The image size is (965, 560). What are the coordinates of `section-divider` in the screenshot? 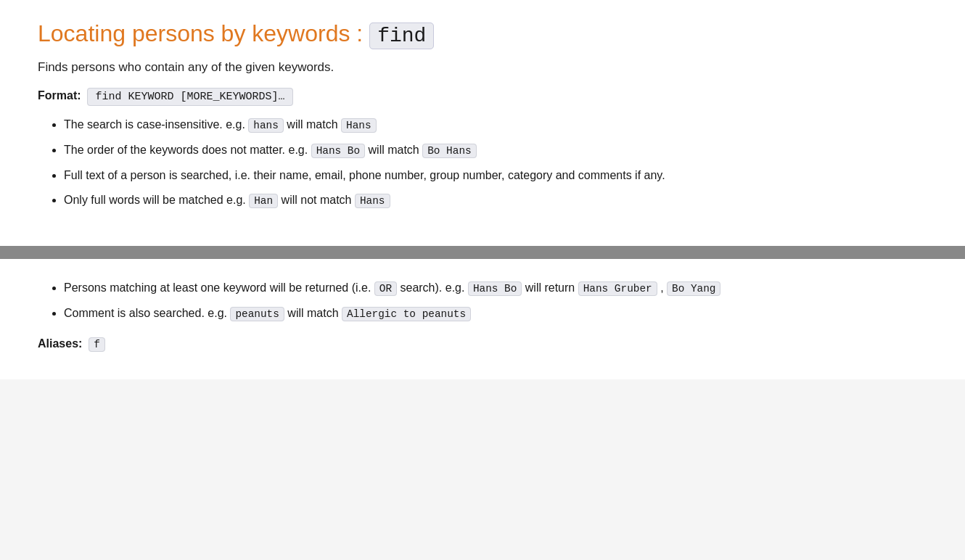 It's located at (482, 252).